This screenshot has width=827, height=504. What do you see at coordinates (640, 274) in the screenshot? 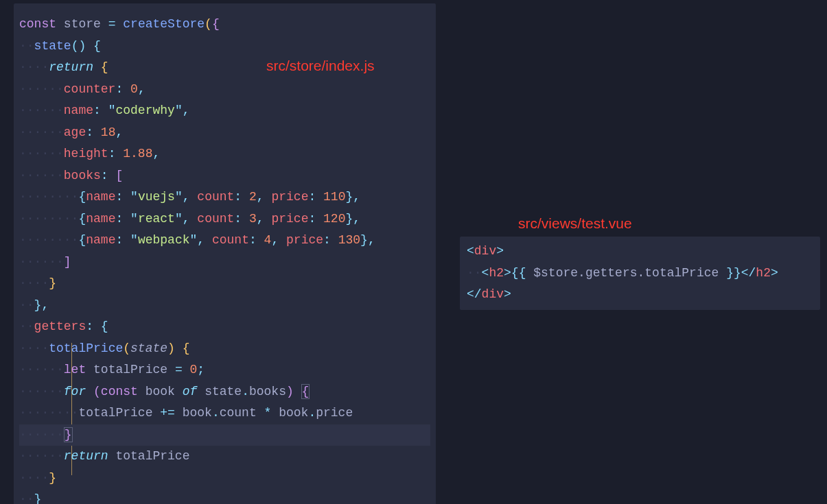
I see `code-line: ··<h2>{{ $store.getters.totalPrice }}</h…` at bounding box center [640, 274].